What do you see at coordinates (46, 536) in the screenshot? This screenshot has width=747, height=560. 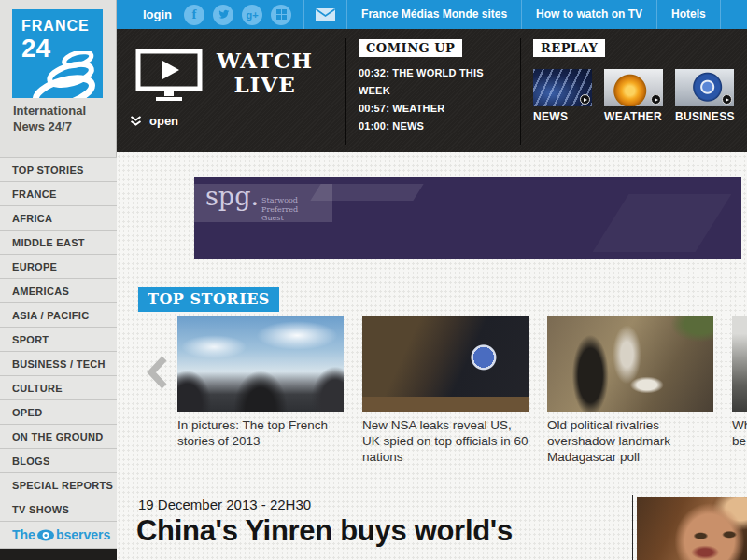 I see `observers-eye-icon` at bounding box center [46, 536].